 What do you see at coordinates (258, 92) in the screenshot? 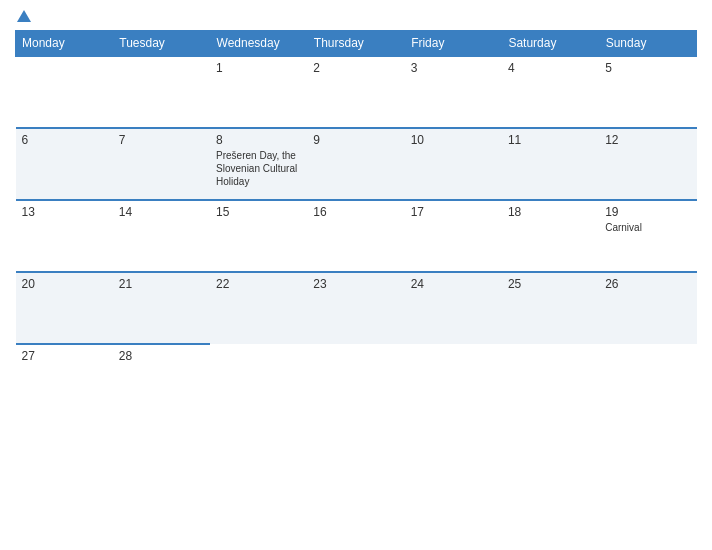
I see `calendar-cell: 1` at bounding box center [258, 92].